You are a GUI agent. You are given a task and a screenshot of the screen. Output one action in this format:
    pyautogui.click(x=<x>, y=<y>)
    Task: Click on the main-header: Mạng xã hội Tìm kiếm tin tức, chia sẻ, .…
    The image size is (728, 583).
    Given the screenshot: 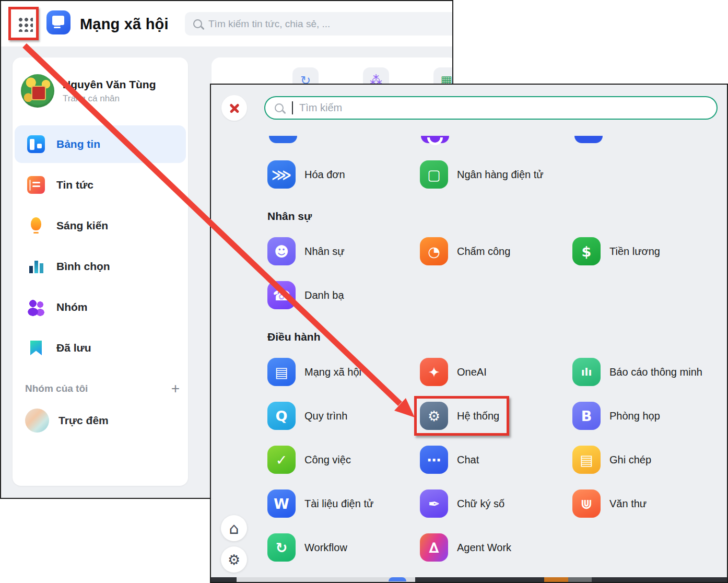 What is the action you would take?
    pyautogui.click(x=227, y=24)
    